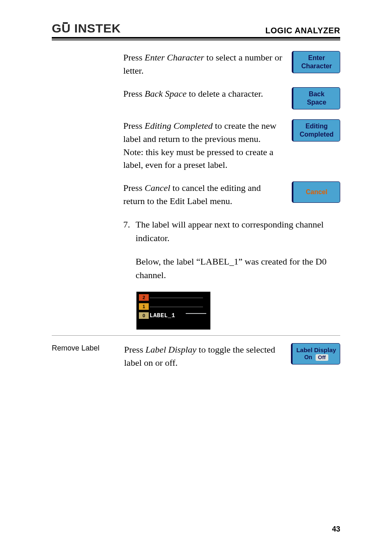 The width and height of the screenshot is (392, 555). I want to click on remove-label-section: Remove Label Press Label Display to togg…, so click(196, 356).